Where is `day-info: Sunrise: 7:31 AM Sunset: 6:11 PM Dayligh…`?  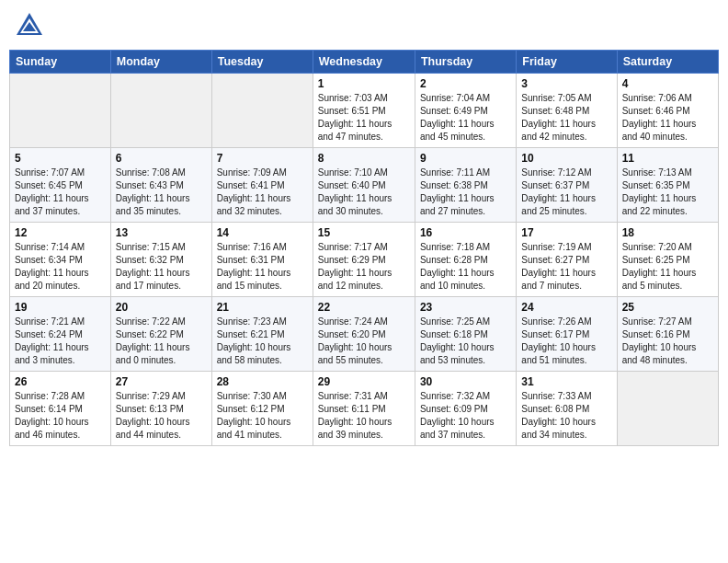 day-info: Sunrise: 7:31 AM Sunset: 6:11 PM Dayligh… is located at coordinates (364, 416).